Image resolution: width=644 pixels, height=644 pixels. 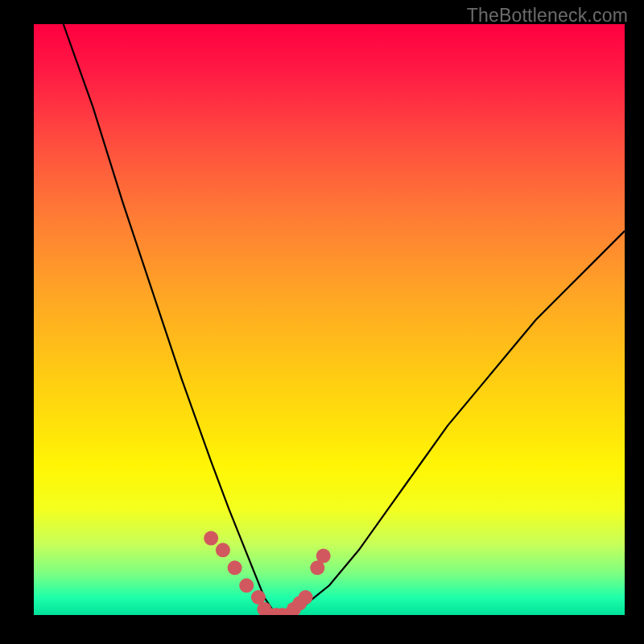 What do you see at coordinates (547, 16) in the screenshot?
I see `watermark-text: TheBottleneck.com` at bounding box center [547, 16].